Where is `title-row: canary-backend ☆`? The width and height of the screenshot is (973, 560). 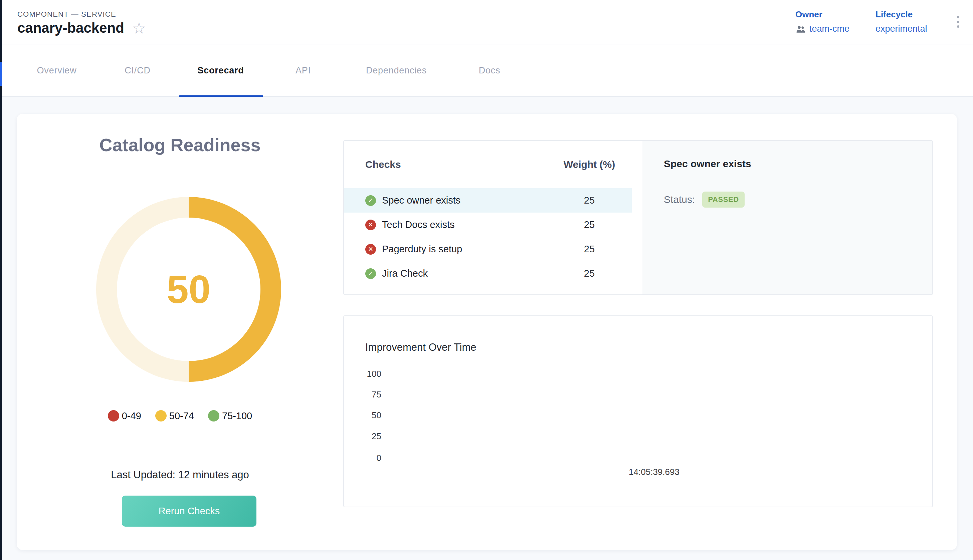 title-row: canary-backend ☆ is located at coordinates (82, 28).